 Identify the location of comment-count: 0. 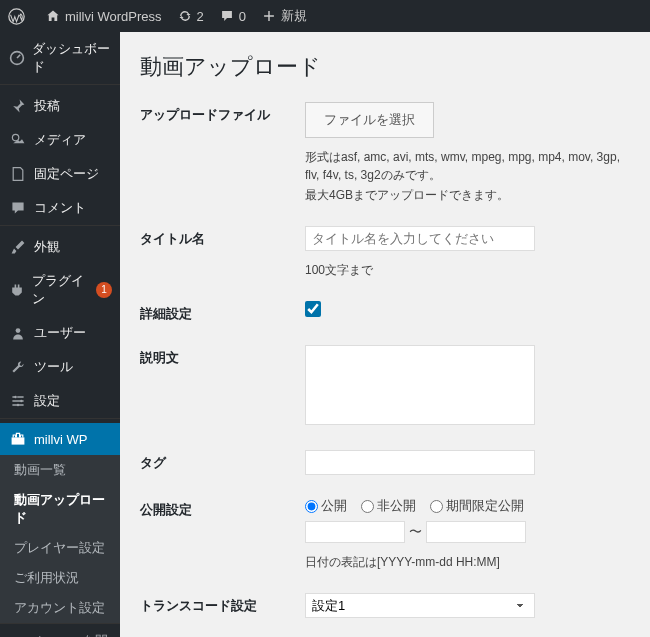
(242, 16).